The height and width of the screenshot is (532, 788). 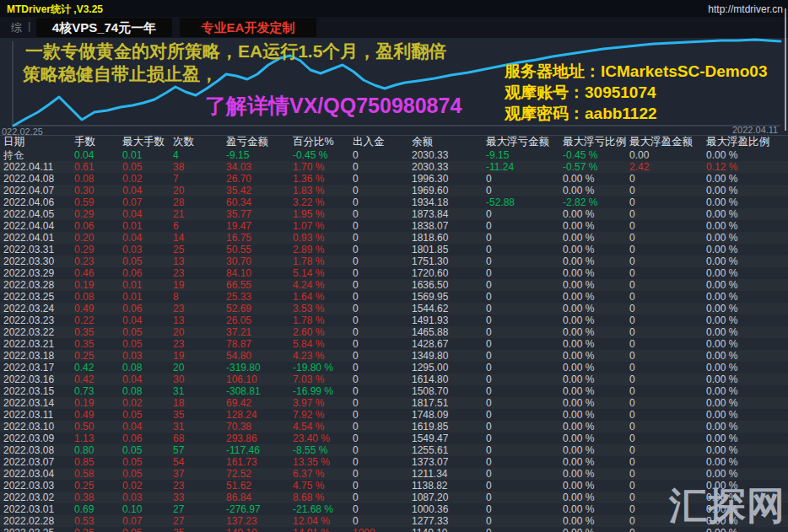 I want to click on table-cell: 7.92 %, so click(x=322, y=415).